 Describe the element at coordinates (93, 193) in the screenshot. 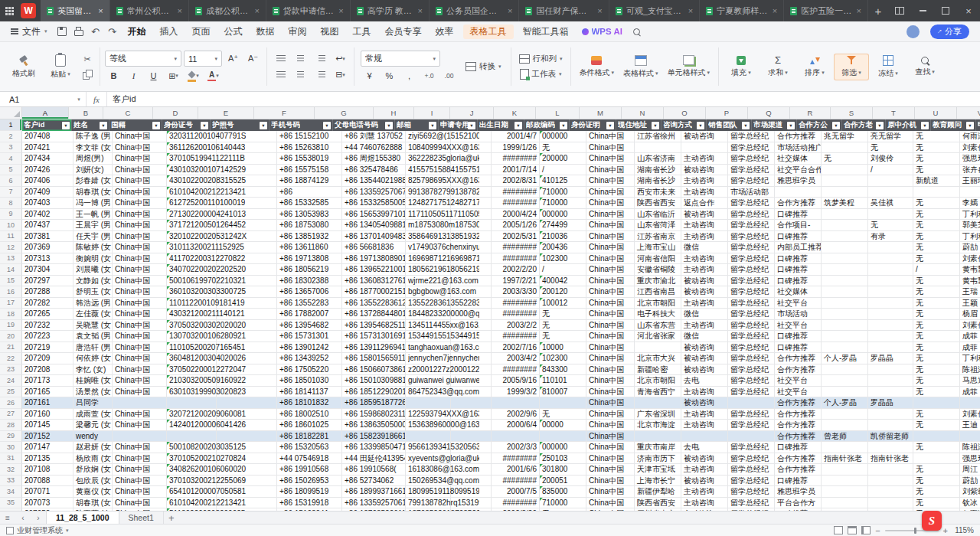

I see `cell: 胡春琪 (女` at that location.